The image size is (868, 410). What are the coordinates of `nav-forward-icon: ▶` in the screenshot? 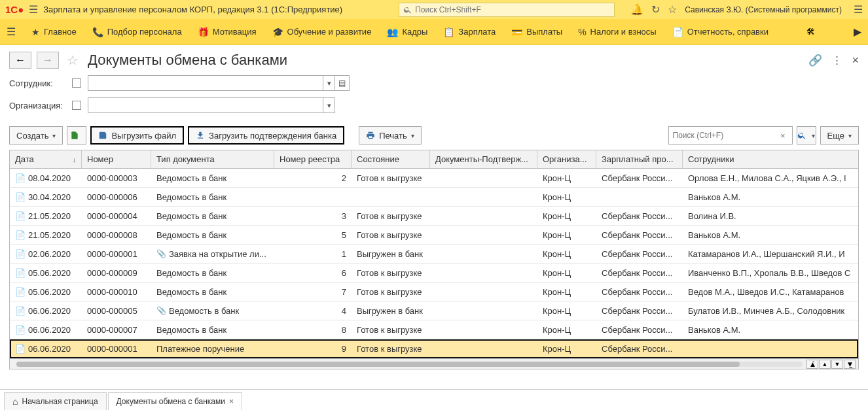 It's located at (858, 31).